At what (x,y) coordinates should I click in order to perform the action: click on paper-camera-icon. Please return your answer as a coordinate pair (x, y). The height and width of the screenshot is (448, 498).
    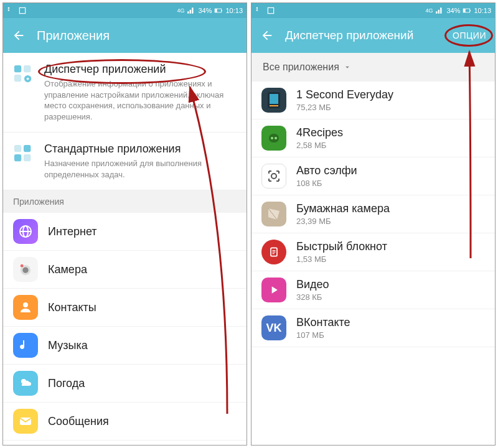
    Looking at the image, I should click on (274, 214).